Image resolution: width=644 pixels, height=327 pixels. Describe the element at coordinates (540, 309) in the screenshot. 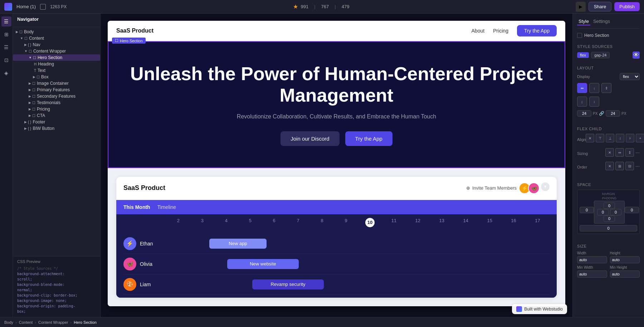

I see `built-with-badge: Built with Webstudio` at that location.